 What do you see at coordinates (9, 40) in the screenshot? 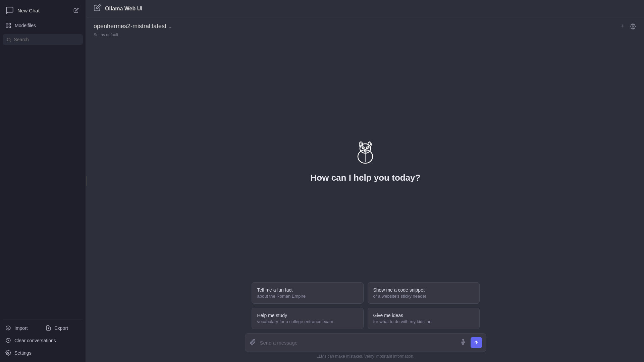
I see `search-icon` at bounding box center [9, 40].